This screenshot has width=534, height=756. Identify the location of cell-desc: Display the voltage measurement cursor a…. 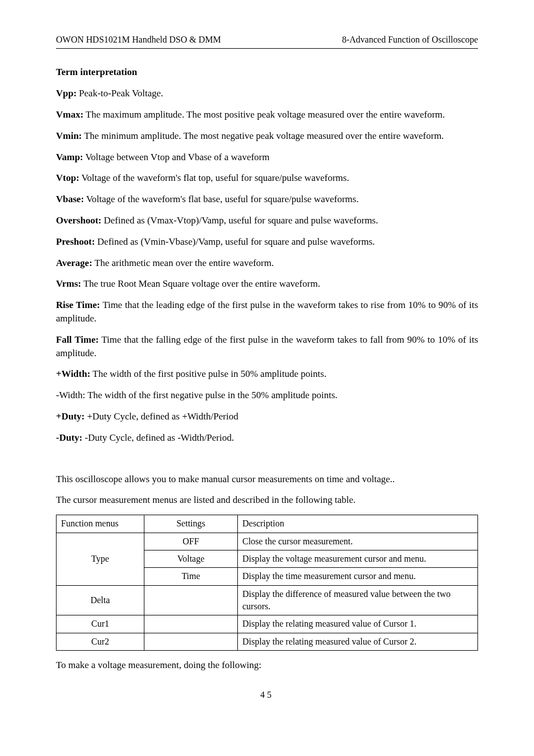
(358, 559).